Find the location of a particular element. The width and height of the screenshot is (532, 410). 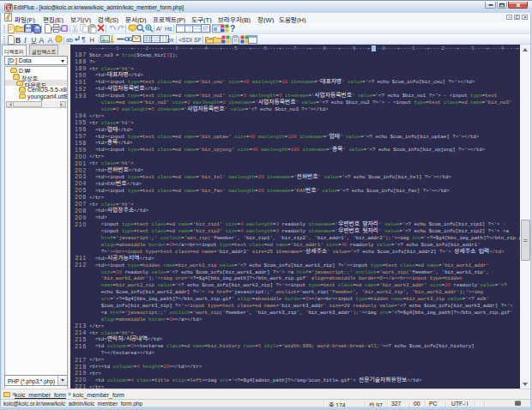

svg-text: I is located at coordinates (26, 40).